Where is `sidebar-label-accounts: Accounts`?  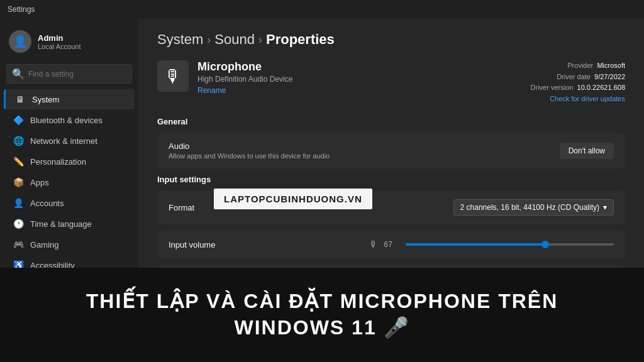
sidebar-label-accounts: Accounts is located at coordinates (47, 204).